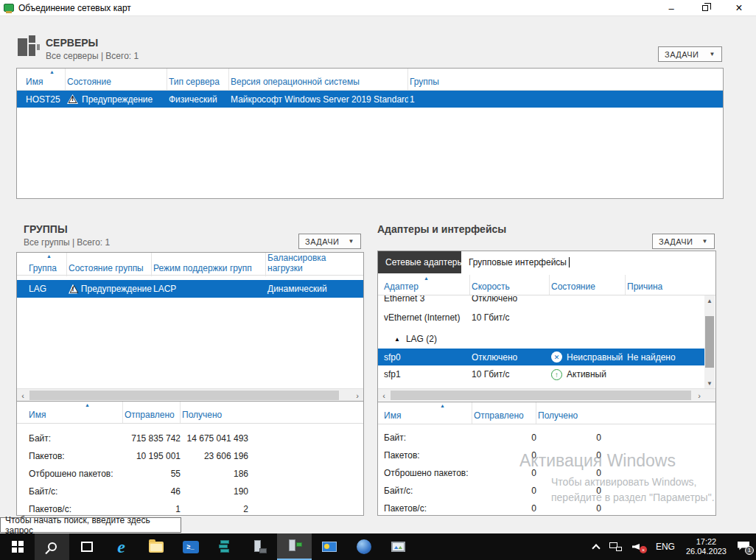 The image size is (756, 560). I want to click on computer-management-button, so click(259, 547).